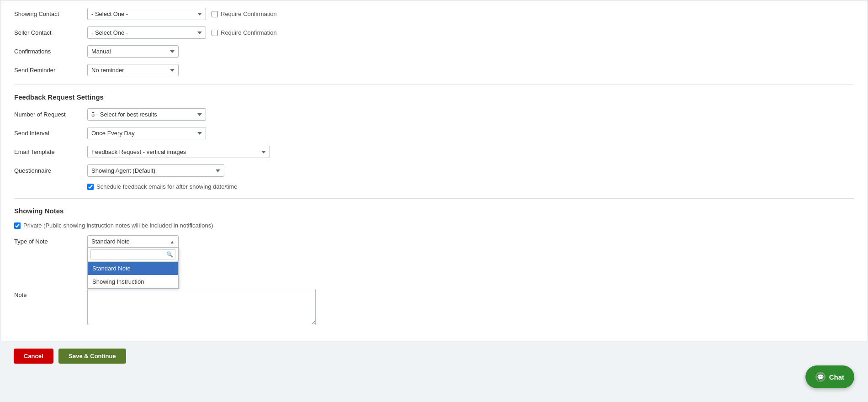 The height and width of the screenshot is (402, 868). What do you see at coordinates (133, 241) in the screenshot?
I see `type-of-note-trigger: Standard Note ▲` at bounding box center [133, 241].